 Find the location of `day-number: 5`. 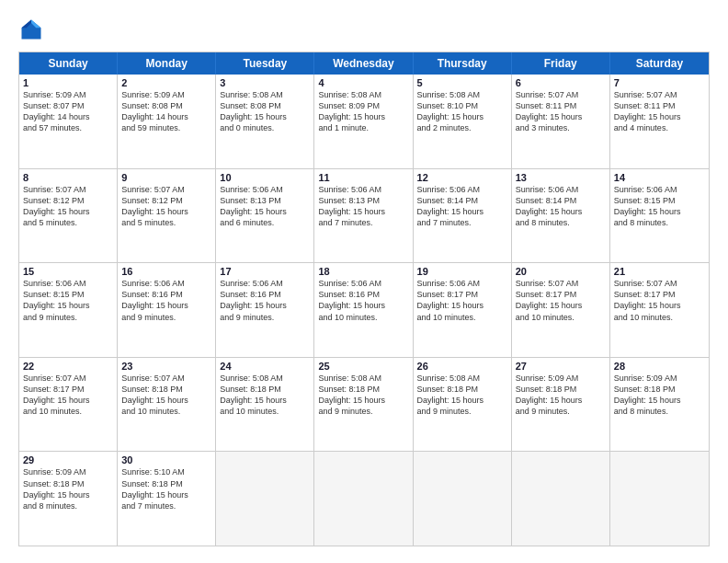

day-number: 5 is located at coordinates (462, 83).